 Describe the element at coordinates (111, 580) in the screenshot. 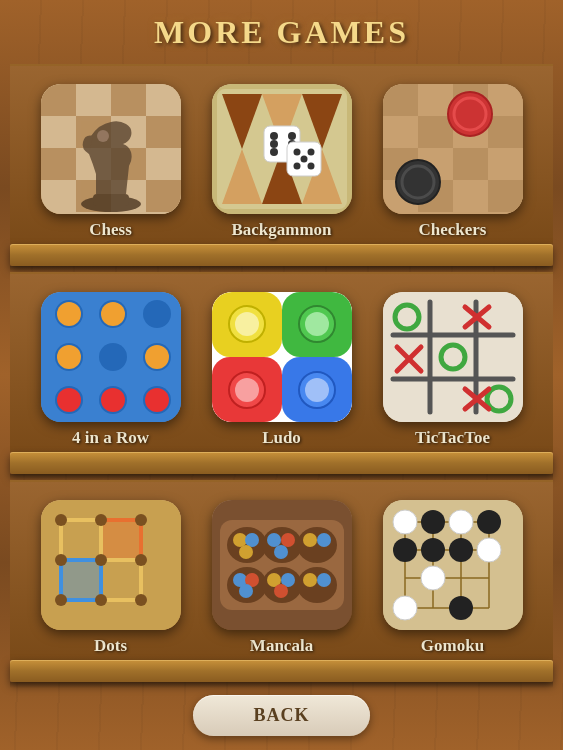

I see `dots-item: Dots` at that location.